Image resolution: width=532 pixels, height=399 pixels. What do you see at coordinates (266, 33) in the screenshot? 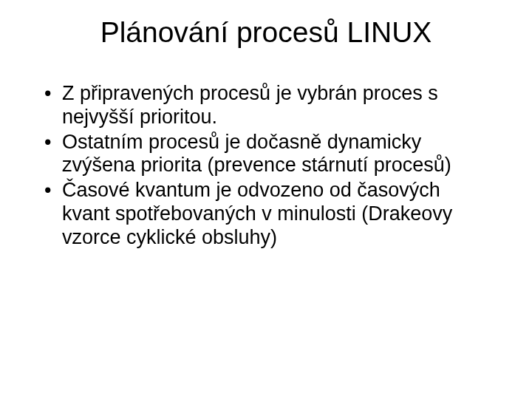
I see `slide-title: Plánování procesů LINUX` at bounding box center [266, 33].